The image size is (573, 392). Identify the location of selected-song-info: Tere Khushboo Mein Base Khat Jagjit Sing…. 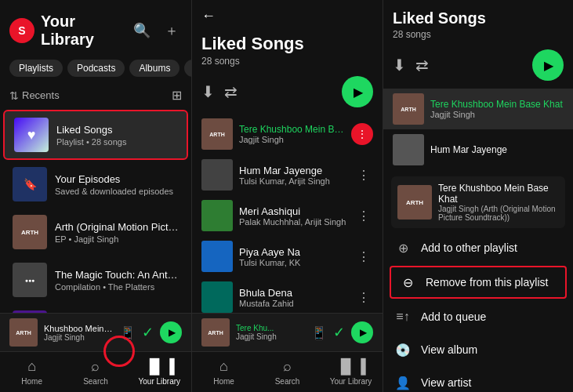
(499, 202).